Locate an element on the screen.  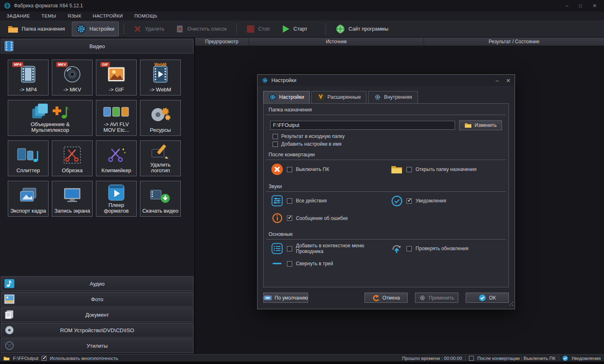
menu-language: ЯЗЫК is located at coordinates (75, 16).